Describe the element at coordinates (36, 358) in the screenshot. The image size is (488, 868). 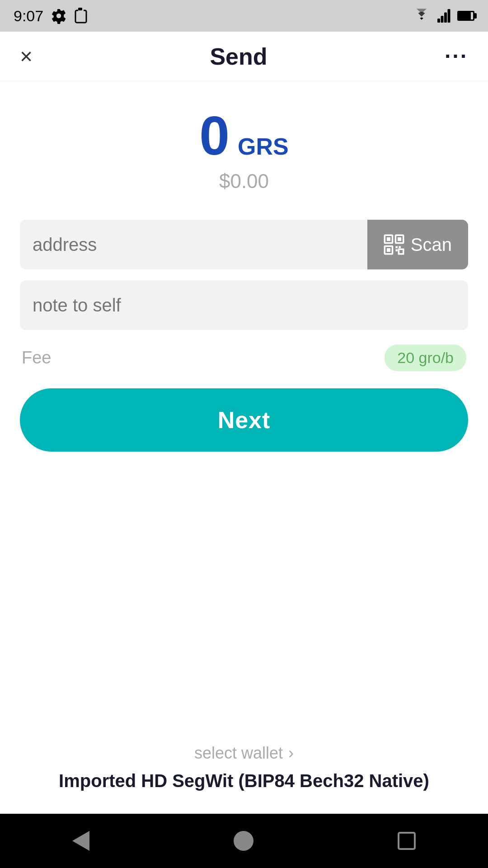
I see `fee-label: Fee` at that location.